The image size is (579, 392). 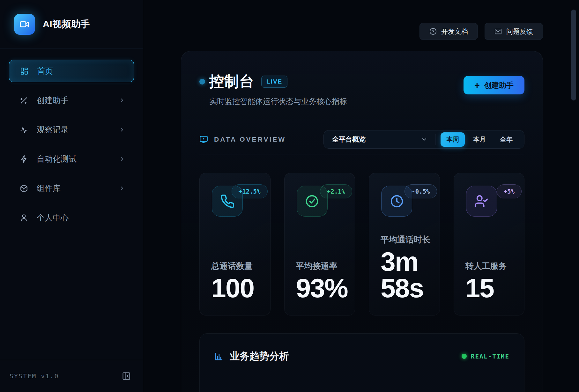 I want to click on sidebar-item-label: 组件库, so click(x=48, y=188).